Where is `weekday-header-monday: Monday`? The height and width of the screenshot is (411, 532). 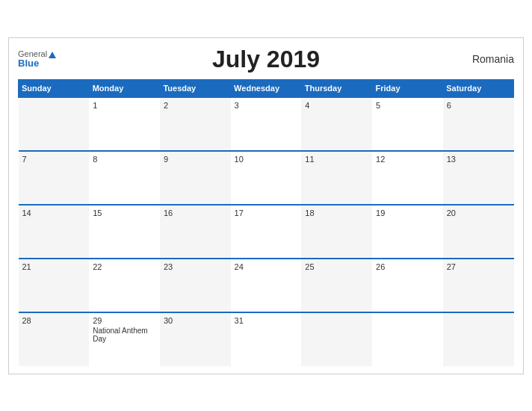 weekday-header-monday: Monday is located at coordinates (124, 88).